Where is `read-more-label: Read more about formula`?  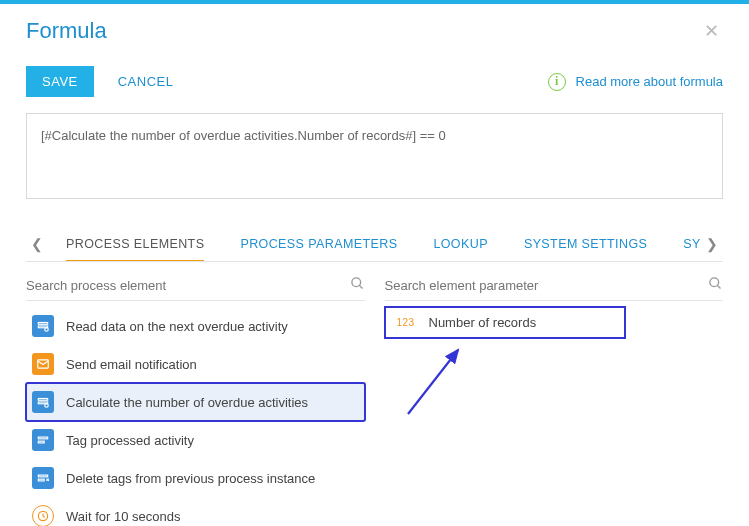 read-more-label: Read more about formula is located at coordinates (650, 82).